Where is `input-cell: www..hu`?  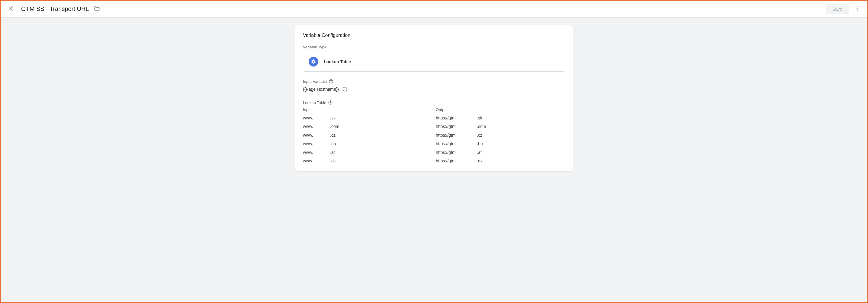 input-cell: www..hu is located at coordinates (369, 144).